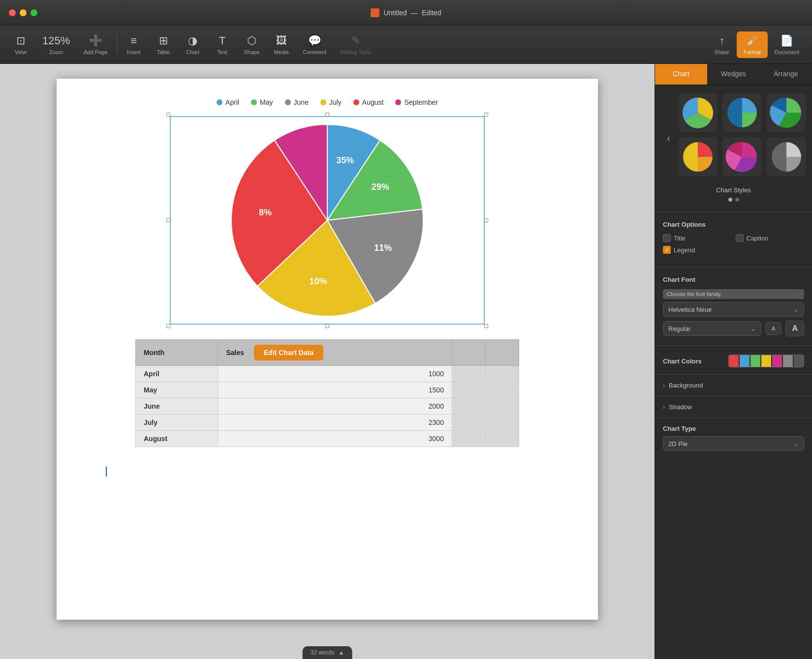 The height and width of the screenshot is (659, 812). What do you see at coordinates (168, 326) in the screenshot?
I see `handle-bl` at bounding box center [168, 326].